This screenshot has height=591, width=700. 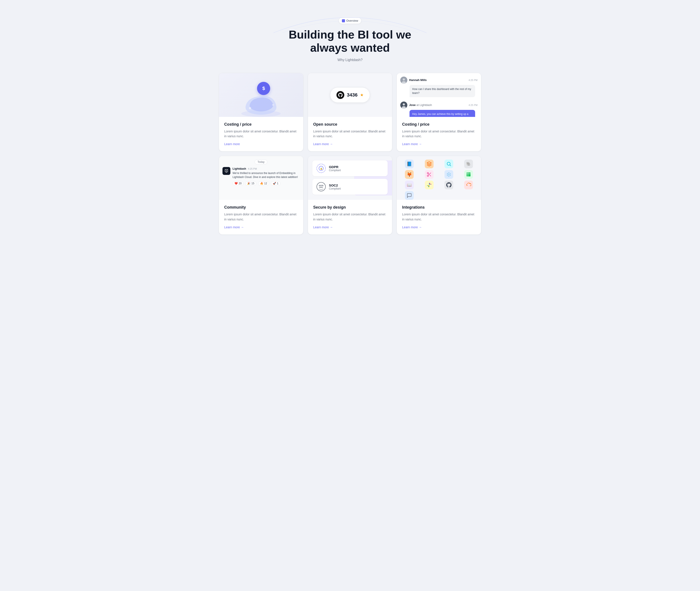 What do you see at coordinates (350, 195) in the screenshot?
I see `card-secure: 🔒 GDPR Compliant AICPA` at bounding box center [350, 195].